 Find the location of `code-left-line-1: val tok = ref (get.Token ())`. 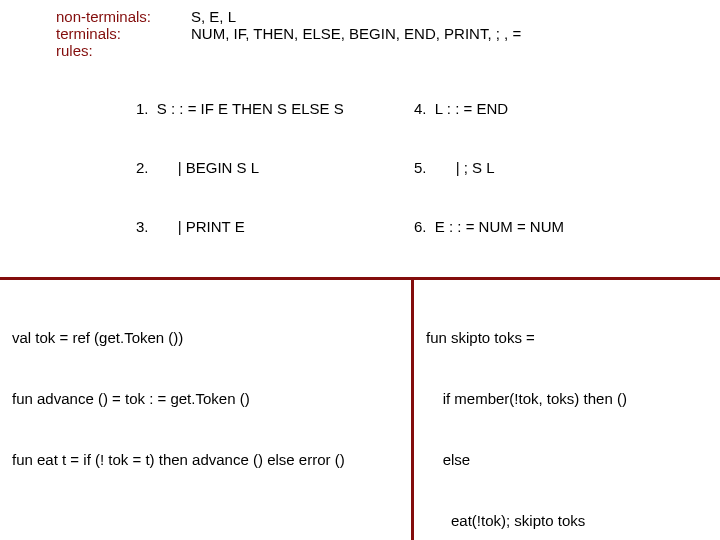

code-left-line-1: val tok = ref (get.Token ()) is located at coordinates (208, 338).